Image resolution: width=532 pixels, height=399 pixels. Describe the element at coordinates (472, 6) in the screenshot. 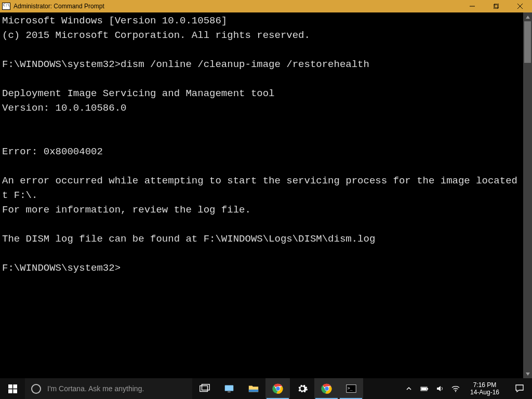

I see `minimize-button` at that location.